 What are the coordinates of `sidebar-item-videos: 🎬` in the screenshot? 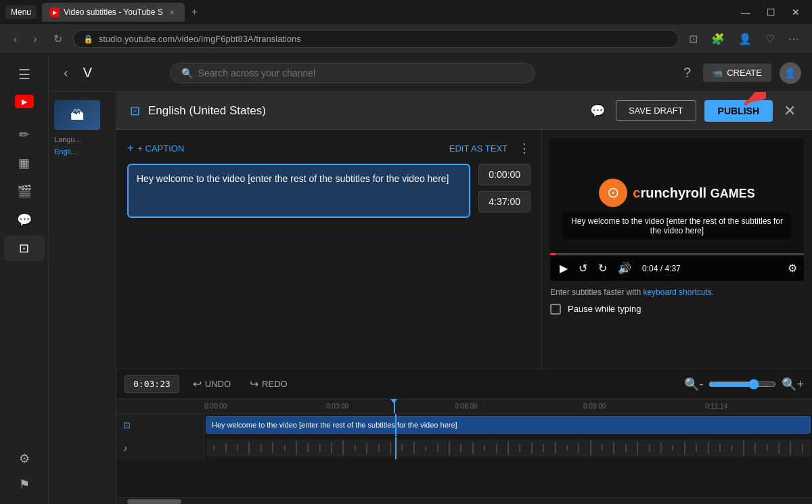 It's located at (24, 191).